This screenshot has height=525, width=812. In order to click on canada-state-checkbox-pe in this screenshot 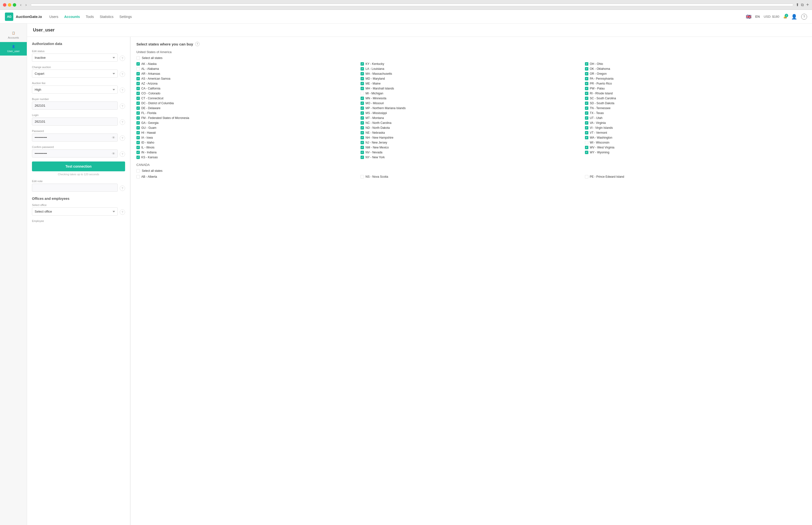, I will do `click(587, 177)`.